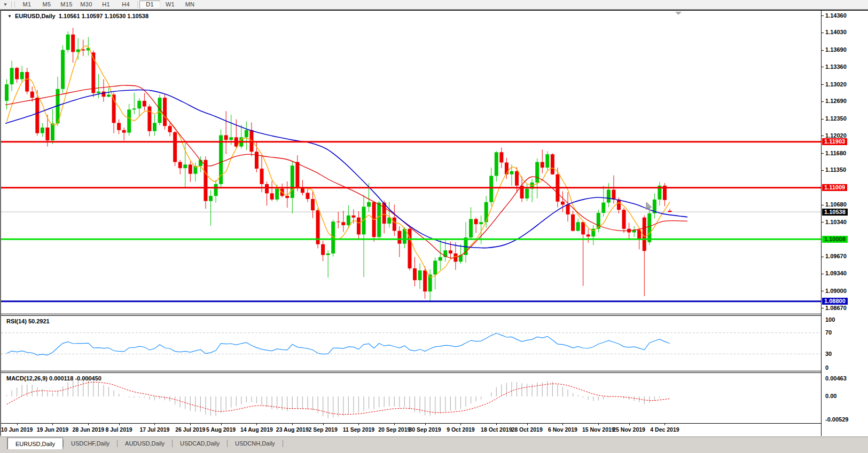 Image resolution: width=868 pixels, height=453 pixels. What do you see at coordinates (836, 256) in the screenshot?
I see `price-tick-label: 1.09670` at bounding box center [836, 256].